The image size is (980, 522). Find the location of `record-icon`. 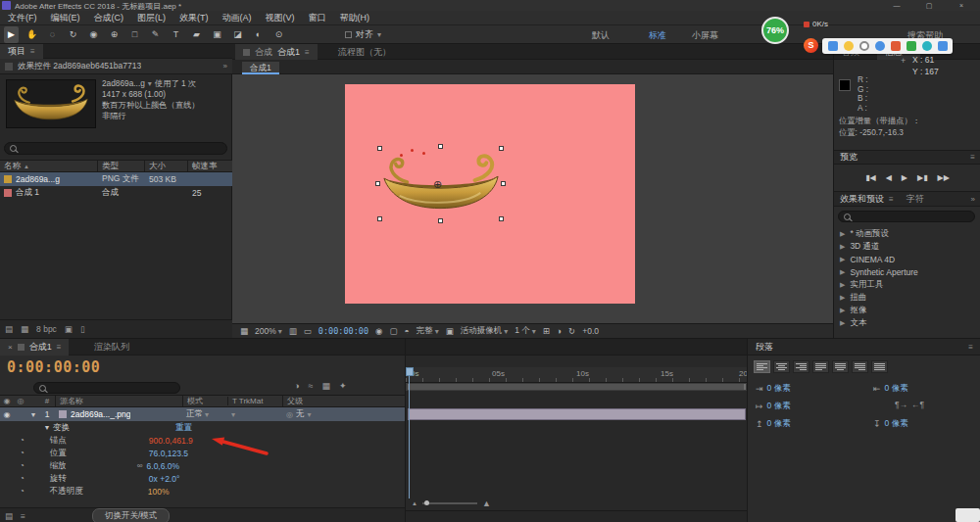

record-icon is located at coordinates (896, 46).